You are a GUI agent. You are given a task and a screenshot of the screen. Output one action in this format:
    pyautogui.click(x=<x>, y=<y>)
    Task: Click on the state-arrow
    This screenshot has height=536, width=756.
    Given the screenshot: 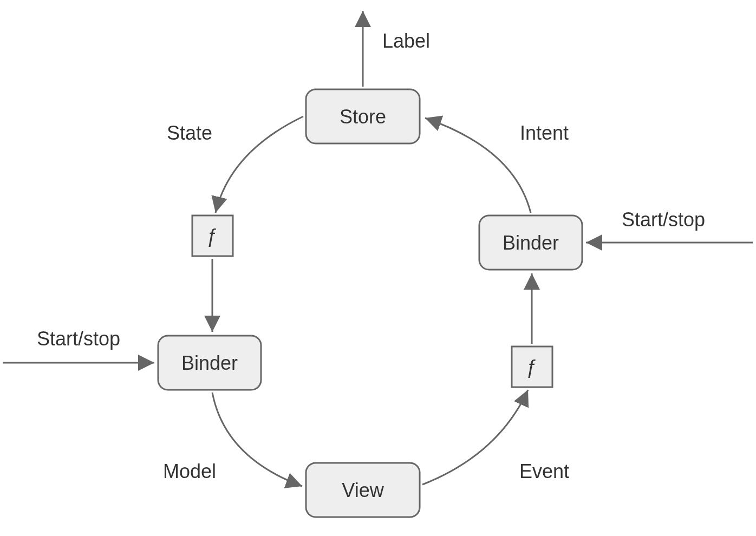 What is the action you would take?
    pyautogui.click(x=259, y=165)
    